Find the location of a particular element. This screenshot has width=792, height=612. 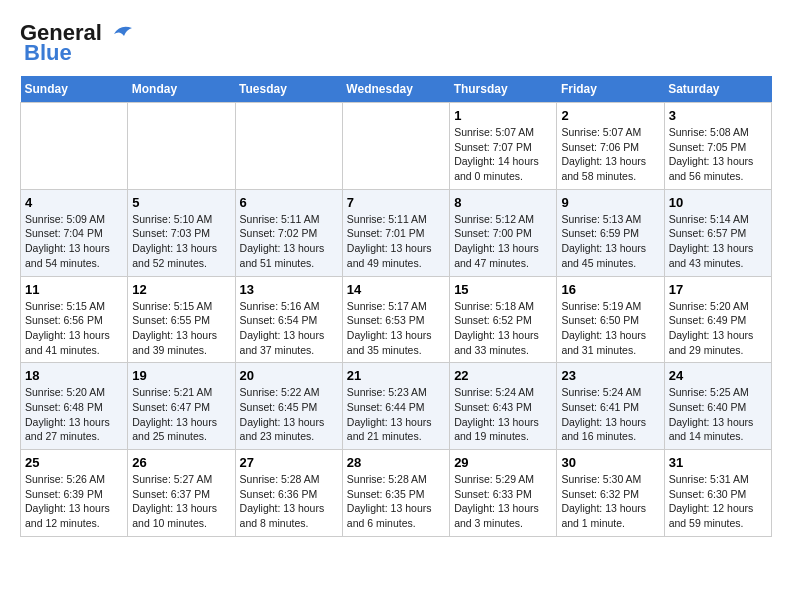

days-header-row: SundayMondayTuesdayWednesdayThursdayFrid… is located at coordinates (396, 90).